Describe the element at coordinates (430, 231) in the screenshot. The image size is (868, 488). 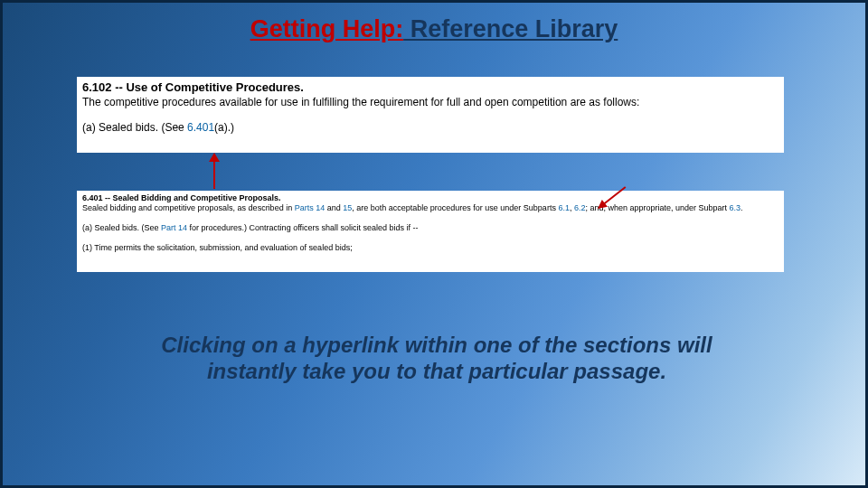
I see `panel2-item-a: (a) Sealed bids. (See Part 14 for proced…` at that location.